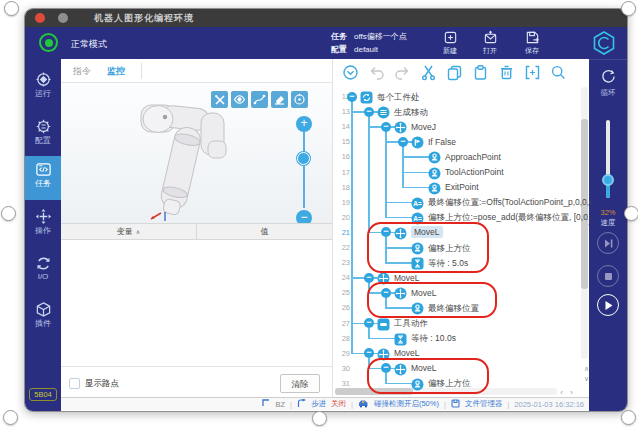  I want to click on cut-icon, so click(428, 72).